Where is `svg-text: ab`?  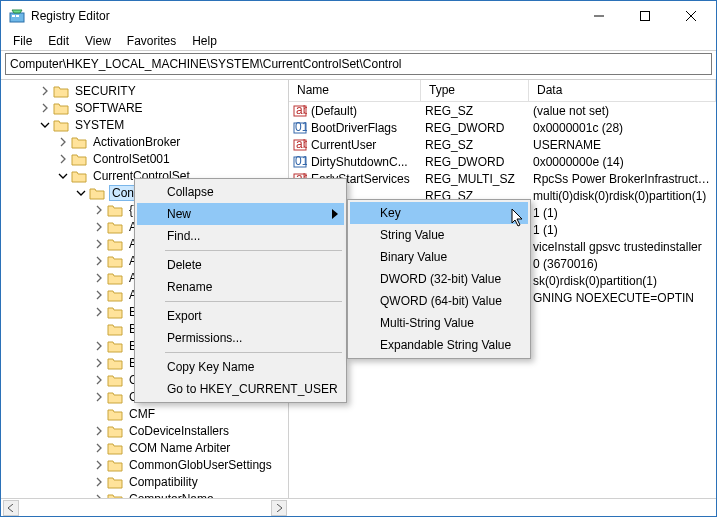
svg-text: ab is located at coordinates (302, 144).